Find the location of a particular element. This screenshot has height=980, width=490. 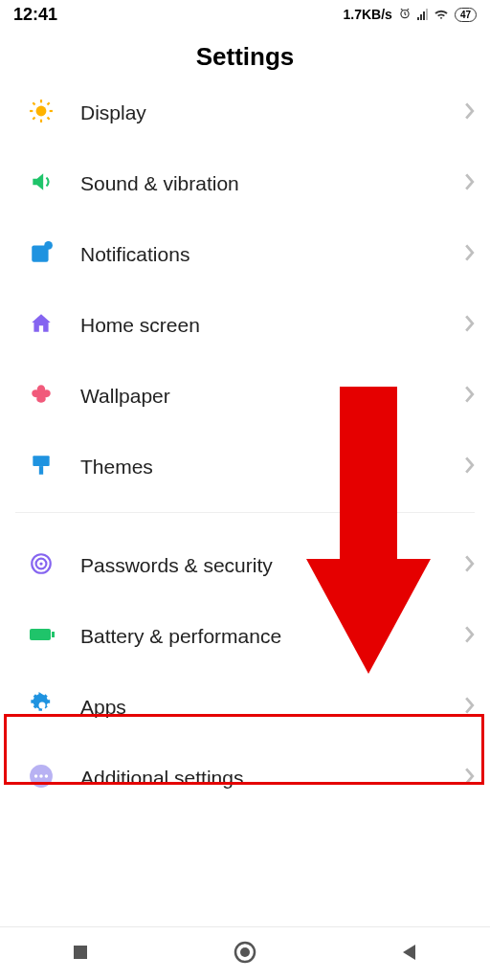

navigation-bar is located at coordinates (245, 953).